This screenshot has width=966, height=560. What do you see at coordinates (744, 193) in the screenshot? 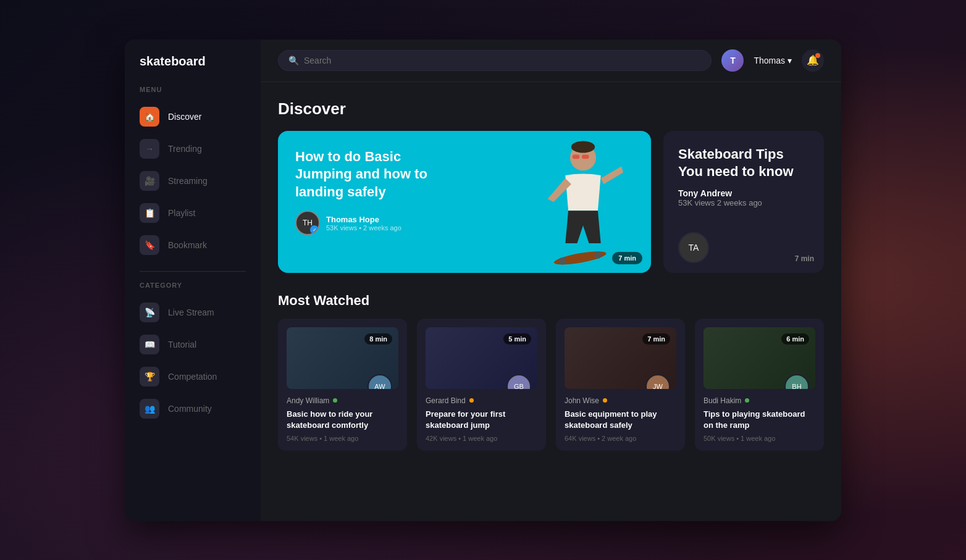
I see `side-author-name: Tony Andrew` at bounding box center [744, 193].